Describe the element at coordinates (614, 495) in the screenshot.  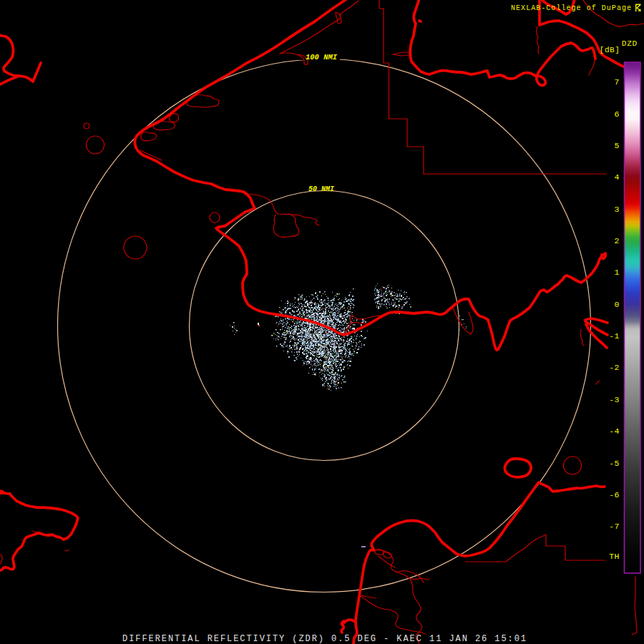
I see `svg-text: -6` at that location.